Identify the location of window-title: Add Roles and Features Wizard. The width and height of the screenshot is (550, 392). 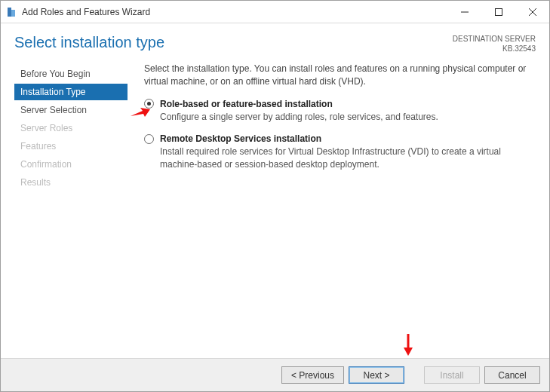
(235, 12).